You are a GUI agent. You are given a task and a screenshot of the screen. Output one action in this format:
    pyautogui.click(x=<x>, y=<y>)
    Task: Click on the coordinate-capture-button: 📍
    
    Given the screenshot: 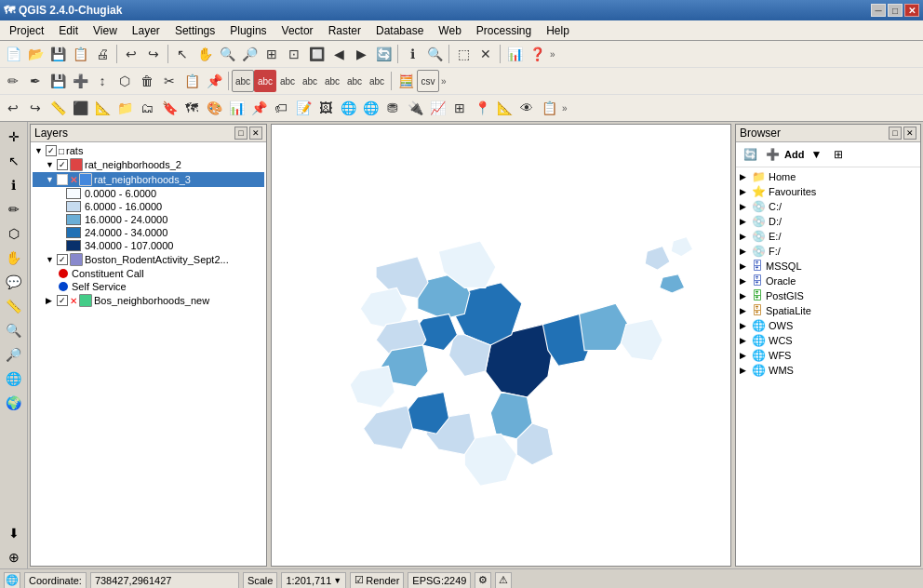 What is the action you would take?
    pyautogui.click(x=482, y=108)
    